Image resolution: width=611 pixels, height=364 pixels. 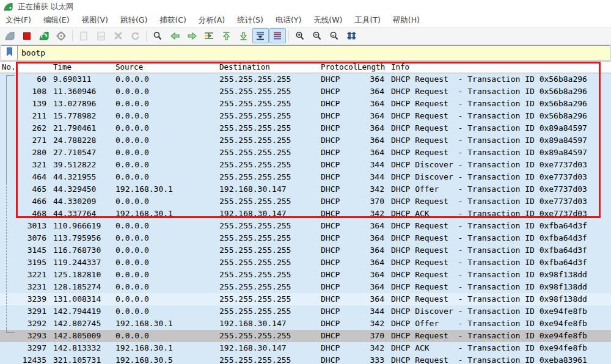 I want to click on cell-no: 465, so click(x=24, y=189).